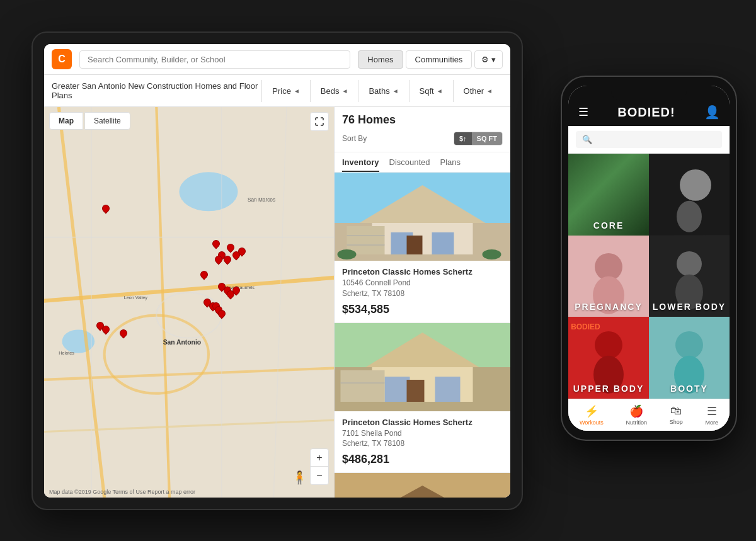 The width and height of the screenshot is (756, 541). What do you see at coordinates (345, 91) in the screenshot?
I see `beds-filter-arrow: ◄` at bounding box center [345, 91].